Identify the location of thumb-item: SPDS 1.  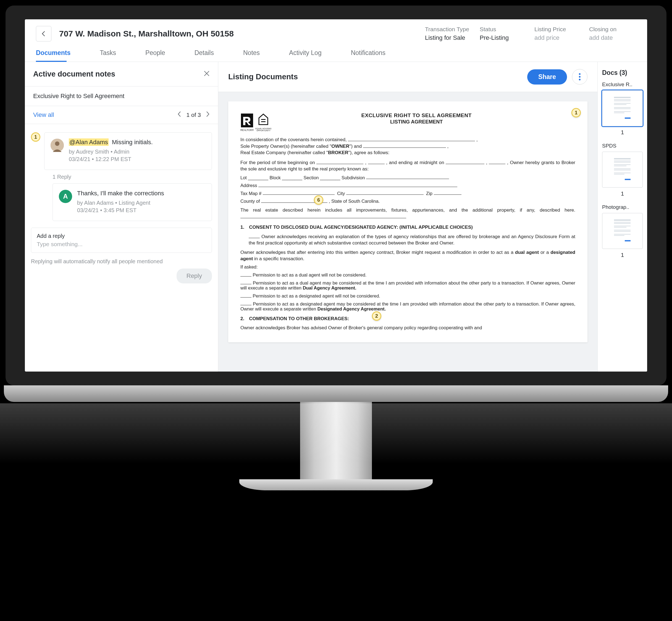
(623, 170).